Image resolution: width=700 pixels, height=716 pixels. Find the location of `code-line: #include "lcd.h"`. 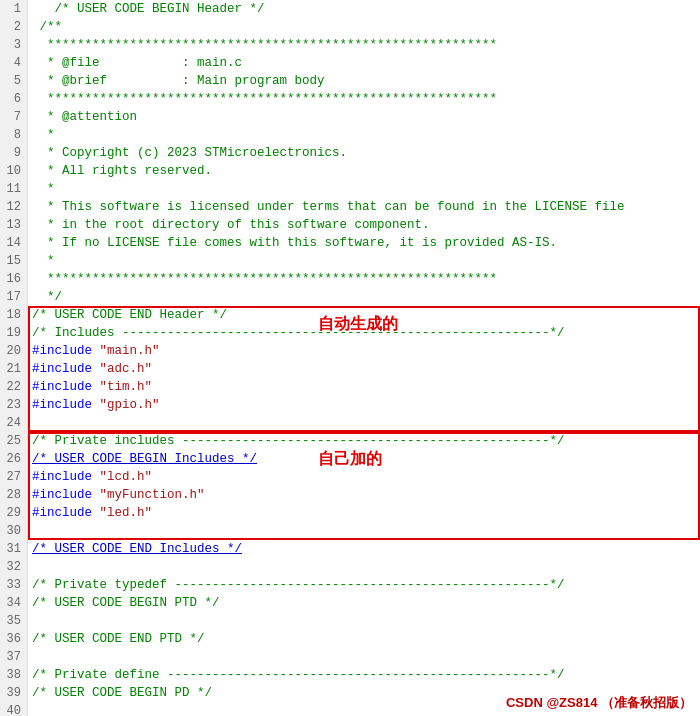

code-line: #include "lcd.h" is located at coordinates (364, 477).